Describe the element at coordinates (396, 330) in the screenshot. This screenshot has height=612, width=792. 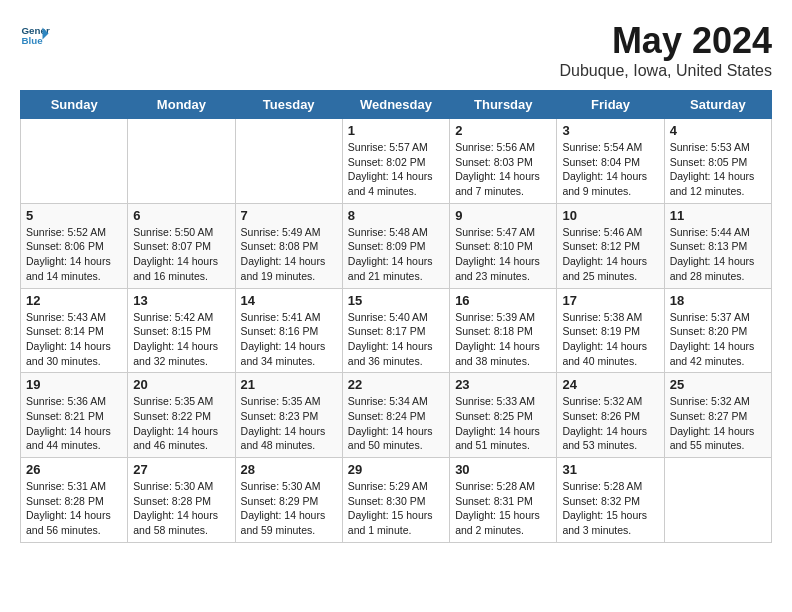
I see `calendar-day-15: 15Sunrise: 5:40 AM Sunset: 8:17 PM Dayli…` at that location.